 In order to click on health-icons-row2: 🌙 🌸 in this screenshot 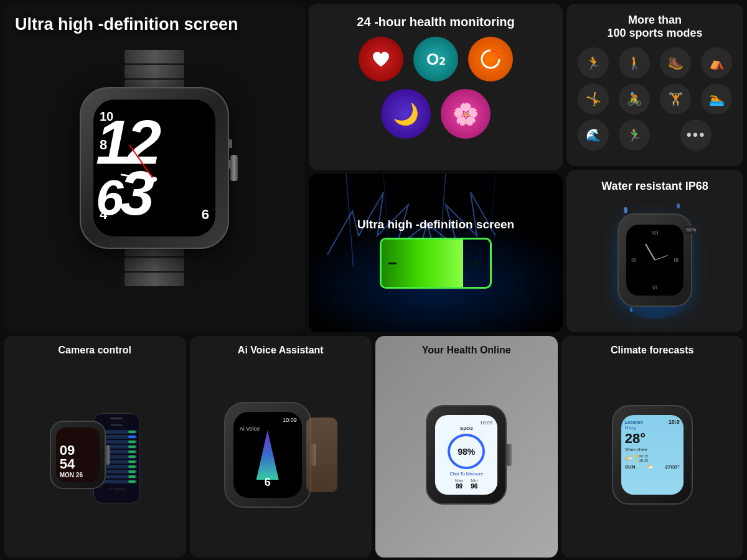, I will do `click(436, 114)`.